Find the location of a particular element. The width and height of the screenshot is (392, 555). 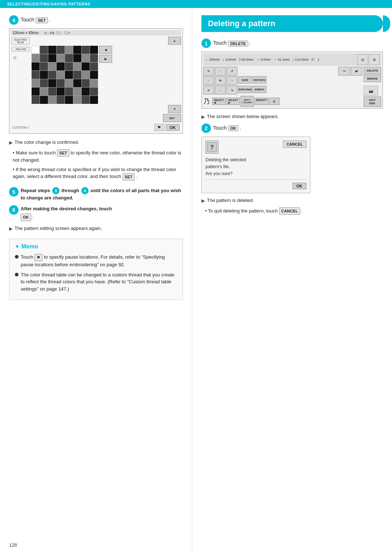

set-button-step4: SET is located at coordinates (41, 20).